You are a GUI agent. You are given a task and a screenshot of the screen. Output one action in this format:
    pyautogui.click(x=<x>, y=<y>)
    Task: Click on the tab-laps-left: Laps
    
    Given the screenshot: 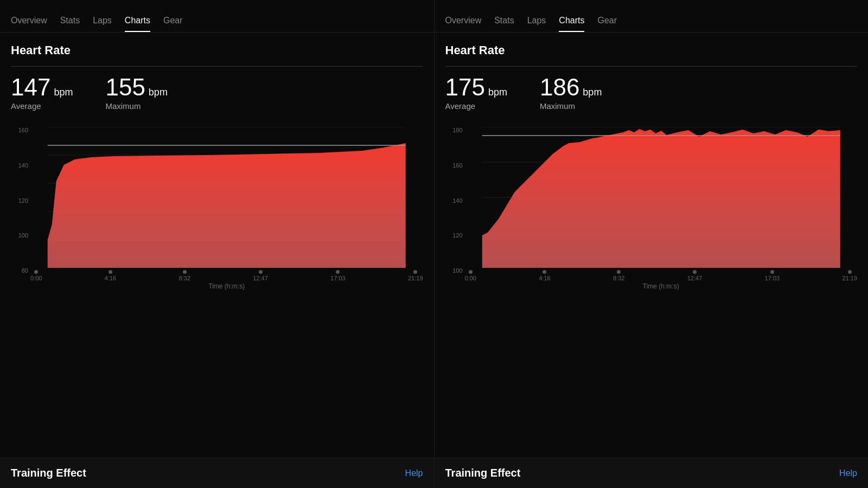 What is the action you would take?
    pyautogui.click(x=102, y=24)
    